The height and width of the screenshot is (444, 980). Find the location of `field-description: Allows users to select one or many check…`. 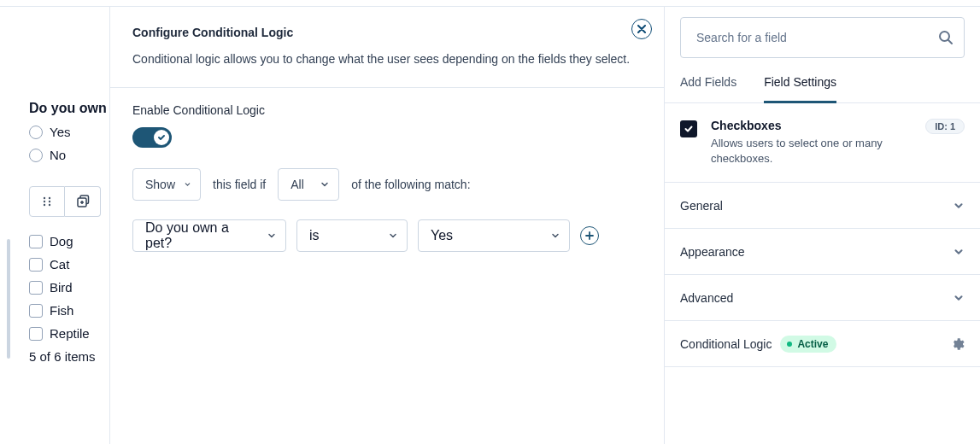

field-description: Allows users to select one or many check… is located at coordinates (812, 151).